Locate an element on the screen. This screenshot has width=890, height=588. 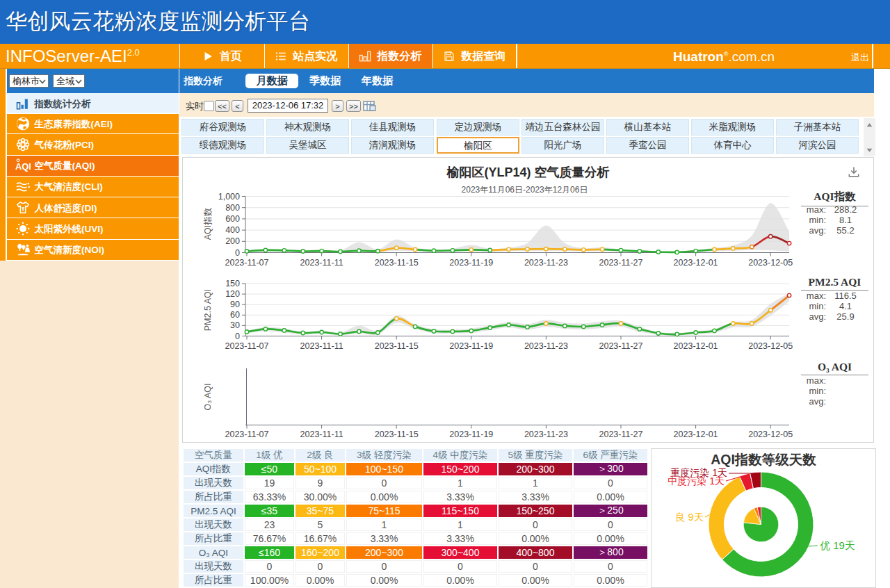
svg-text: 30 is located at coordinates (235, 325).